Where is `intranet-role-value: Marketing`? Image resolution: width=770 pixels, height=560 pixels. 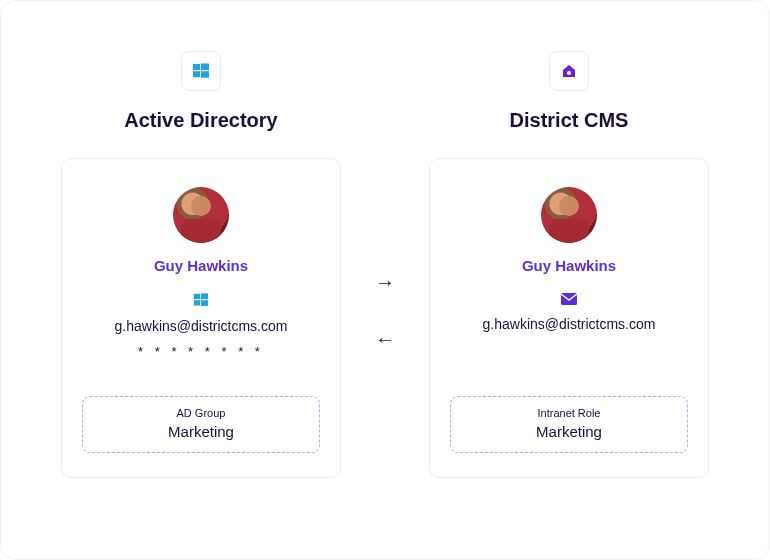
intranet-role-value: Marketing is located at coordinates (569, 432).